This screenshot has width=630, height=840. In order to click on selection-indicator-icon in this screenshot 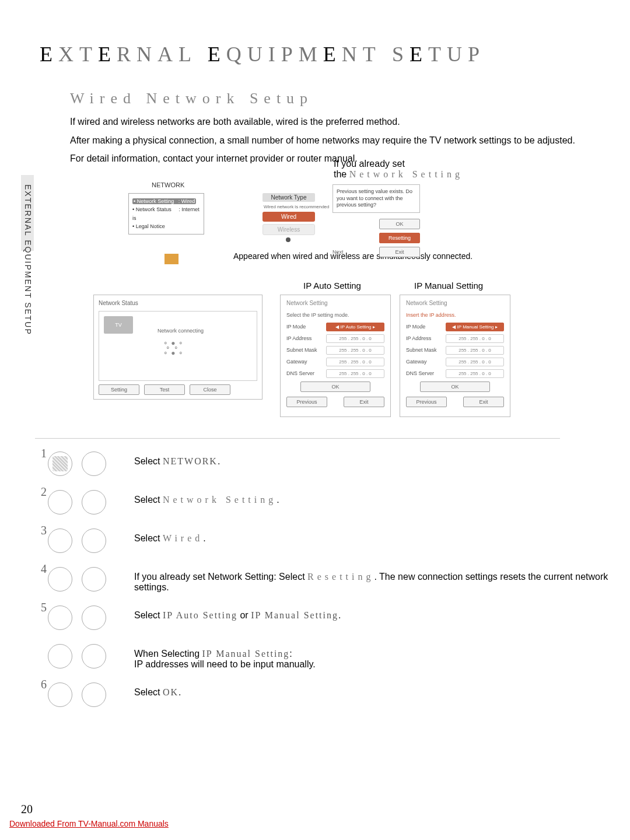, I will do `click(288, 240)`.